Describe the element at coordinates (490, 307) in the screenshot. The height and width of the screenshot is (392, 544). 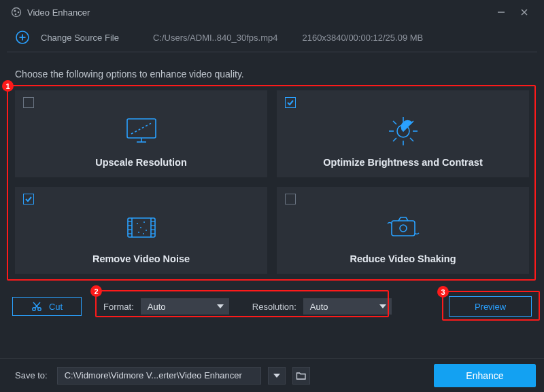
I see `preview-label: Preview` at that location.